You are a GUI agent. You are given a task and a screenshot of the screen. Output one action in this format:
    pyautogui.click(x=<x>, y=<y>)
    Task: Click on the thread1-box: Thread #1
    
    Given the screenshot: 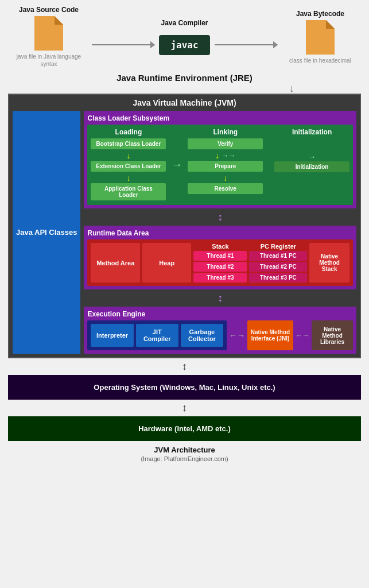 What is the action you would take?
    pyautogui.click(x=220, y=256)
    